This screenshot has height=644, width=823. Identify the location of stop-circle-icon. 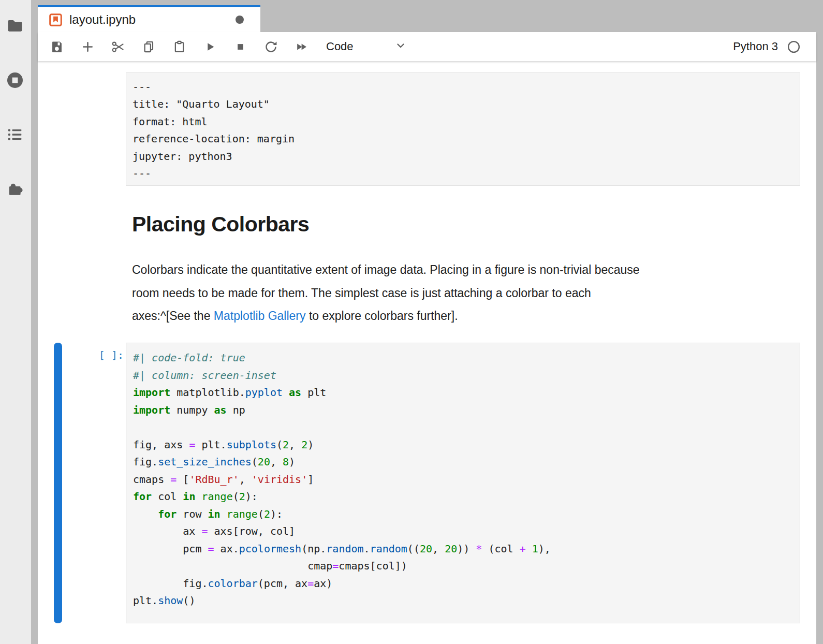
(15, 81).